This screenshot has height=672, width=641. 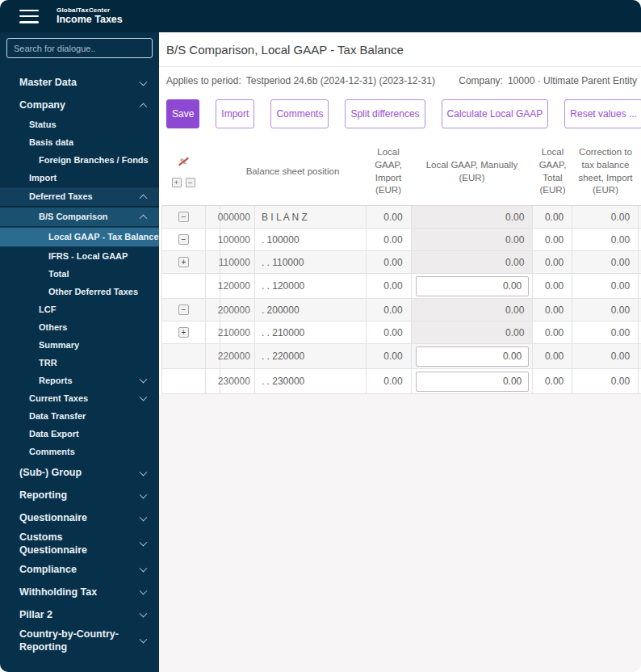 What do you see at coordinates (79, 142) in the screenshot?
I see `sidebar-item: Basis data` at bounding box center [79, 142].